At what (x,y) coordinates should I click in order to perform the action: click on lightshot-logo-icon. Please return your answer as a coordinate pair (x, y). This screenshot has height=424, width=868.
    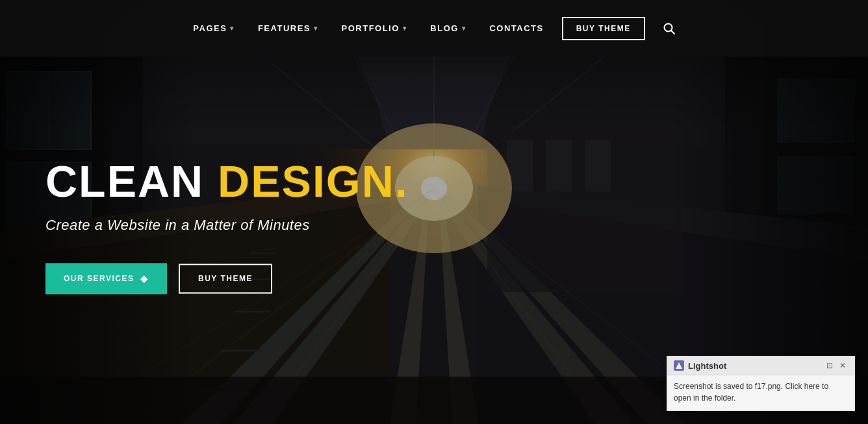
    Looking at the image, I should click on (679, 366).